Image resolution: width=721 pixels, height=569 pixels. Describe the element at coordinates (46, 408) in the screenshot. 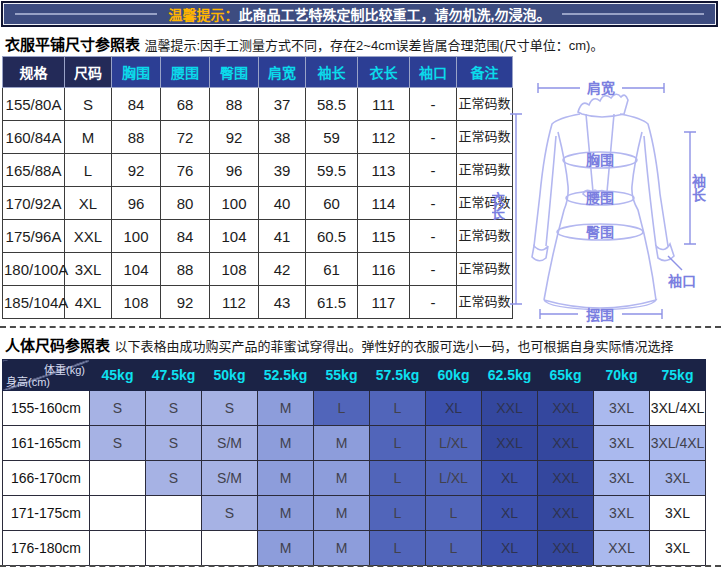

I see `height-row-label: 155-160cm` at that location.